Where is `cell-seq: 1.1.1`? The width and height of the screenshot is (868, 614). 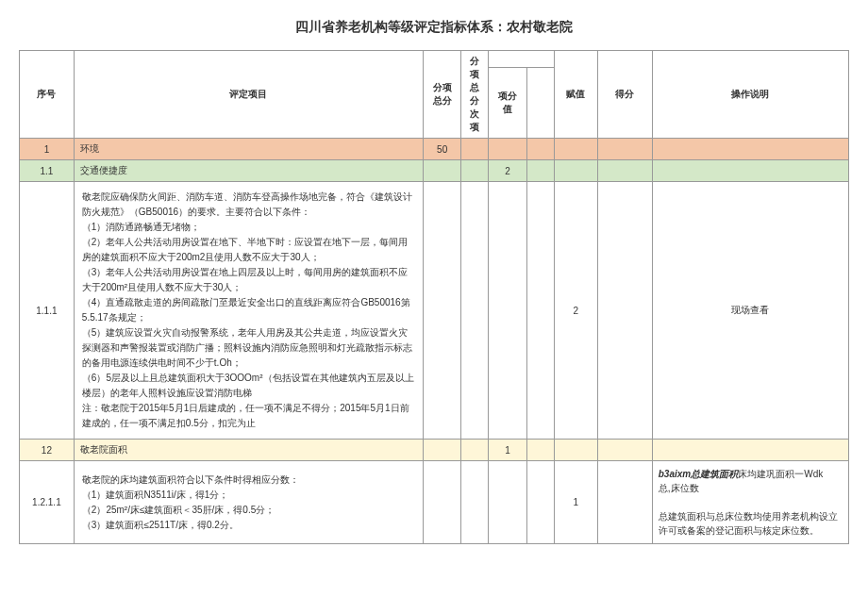 cell-seq: 1.1.1 is located at coordinates (47, 311).